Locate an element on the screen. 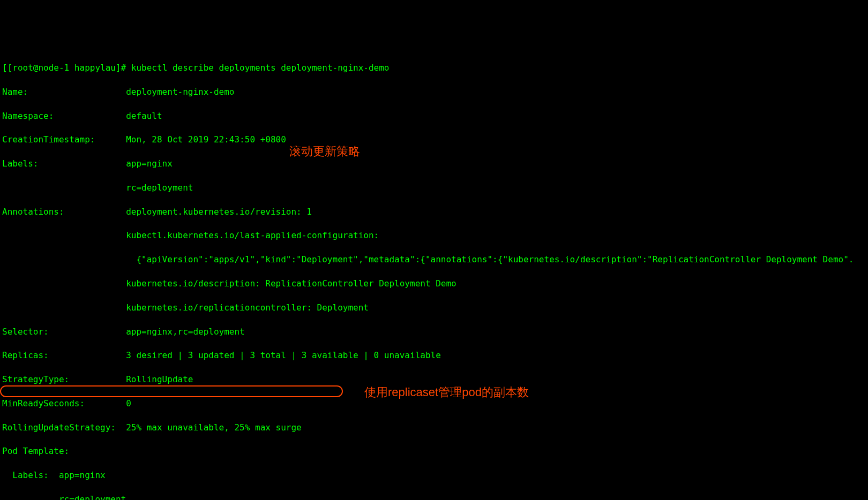 The height and width of the screenshot is (500, 868). annotation-rolling-strategy: 滚动更新策略 is located at coordinates (325, 152).